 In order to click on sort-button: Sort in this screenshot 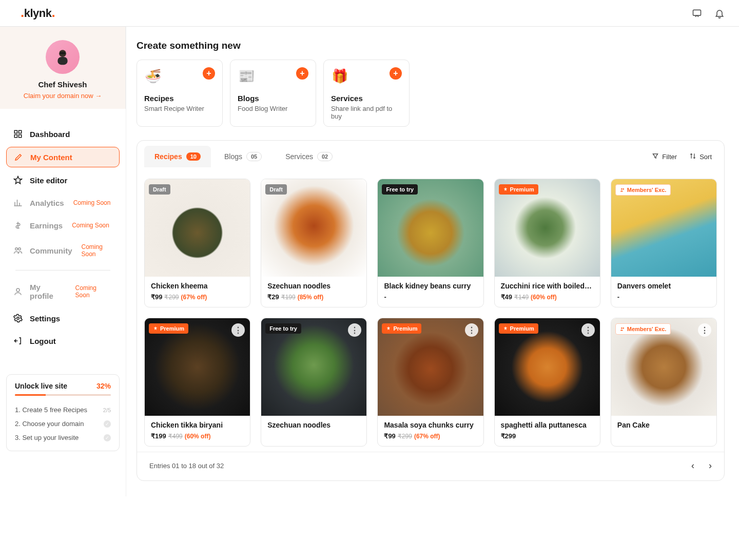, I will do `click(701, 157)`.